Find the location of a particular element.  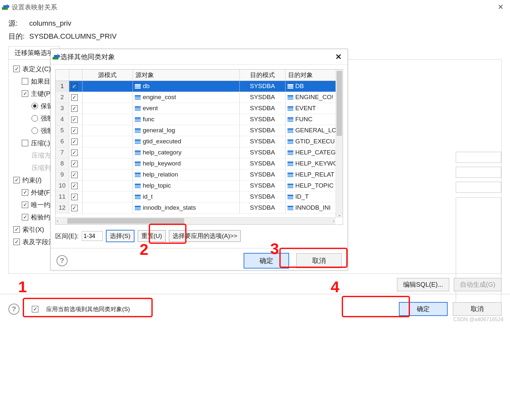

col-check is located at coordinates (75, 75).